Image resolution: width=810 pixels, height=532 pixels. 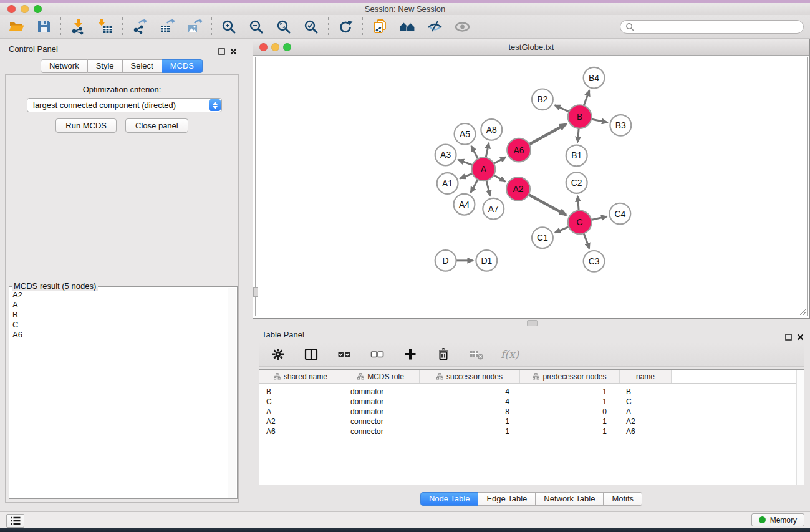 What do you see at coordinates (488, 150) in the screenshot?
I see `graph-edge-A-A8` at bounding box center [488, 150].